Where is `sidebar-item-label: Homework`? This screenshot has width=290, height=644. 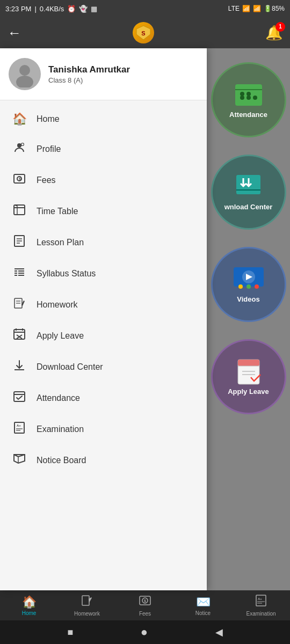
sidebar-item-label: Homework is located at coordinates (57, 305).